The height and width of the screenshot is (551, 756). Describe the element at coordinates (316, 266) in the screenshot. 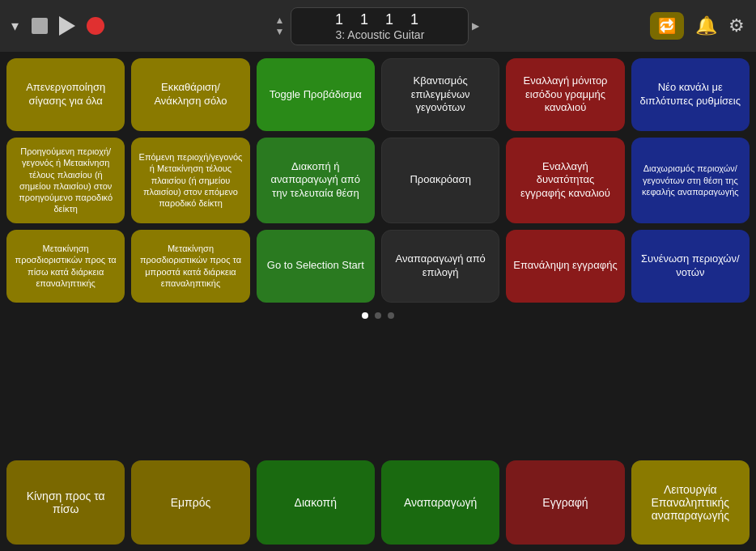

I see `cell-goto-selection-start: Go to Selection Start` at that location.